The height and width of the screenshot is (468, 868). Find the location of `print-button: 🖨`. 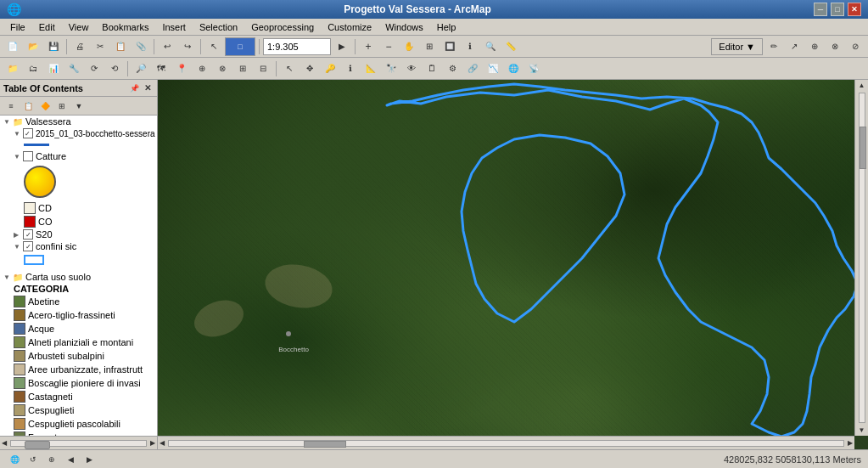

print-button: 🖨 is located at coordinates (80, 47).